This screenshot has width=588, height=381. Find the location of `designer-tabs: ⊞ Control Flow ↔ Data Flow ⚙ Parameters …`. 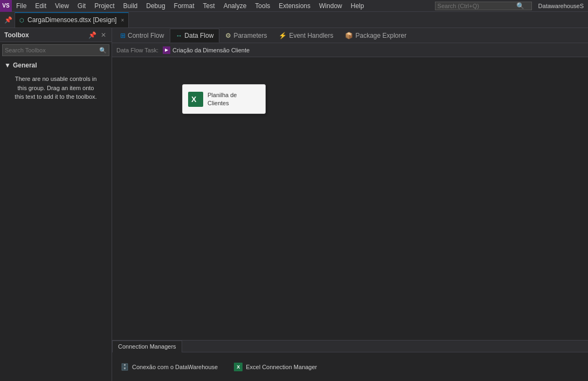

designer-tabs: ⊞ Control Flow ↔ Data Flow ⚙ Parameters … is located at coordinates (350, 36).